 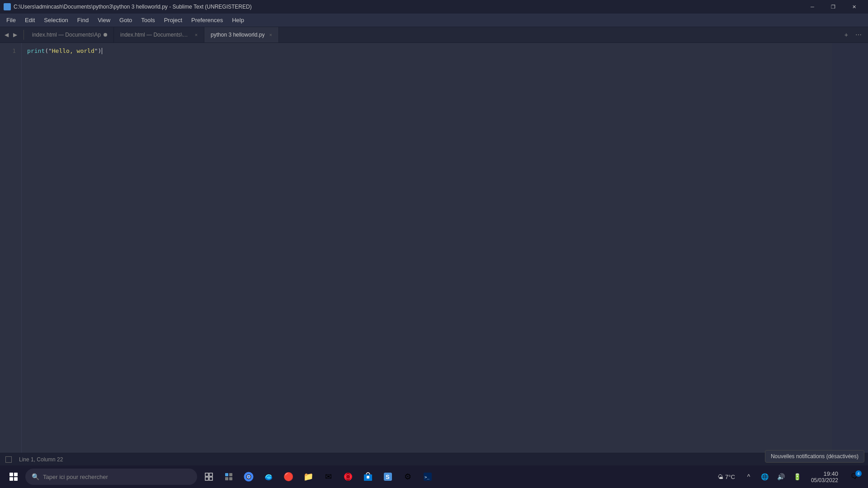 What do you see at coordinates (815, 456) in the screenshot?
I see `notification-tooltip: Nouvelles notifications (désactivées)` at bounding box center [815, 456].